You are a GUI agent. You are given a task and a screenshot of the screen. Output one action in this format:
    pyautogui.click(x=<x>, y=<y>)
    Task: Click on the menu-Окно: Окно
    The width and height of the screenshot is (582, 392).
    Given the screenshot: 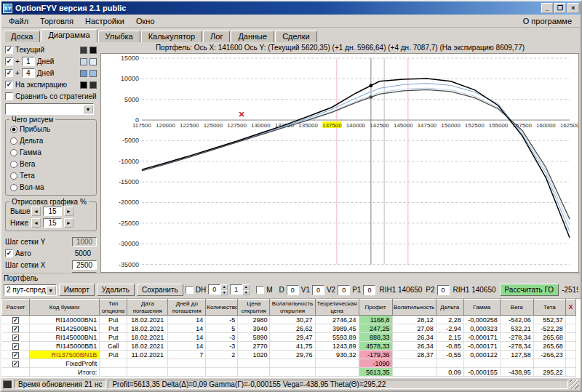 What is the action you would take?
    pyautogui.click(x=146, y=21)
    